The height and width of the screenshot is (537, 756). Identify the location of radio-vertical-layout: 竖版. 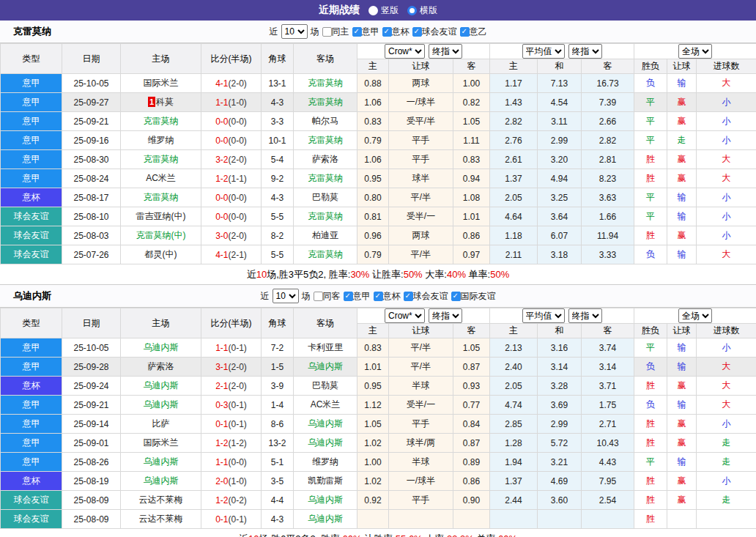
(384, 10).